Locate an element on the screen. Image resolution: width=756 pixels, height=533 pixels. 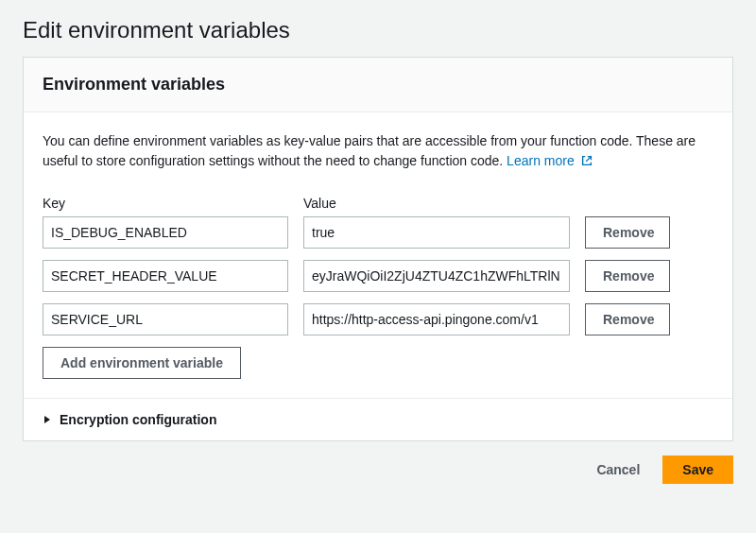
learn-more-text: Learn more is located at coordinates (541, 161).